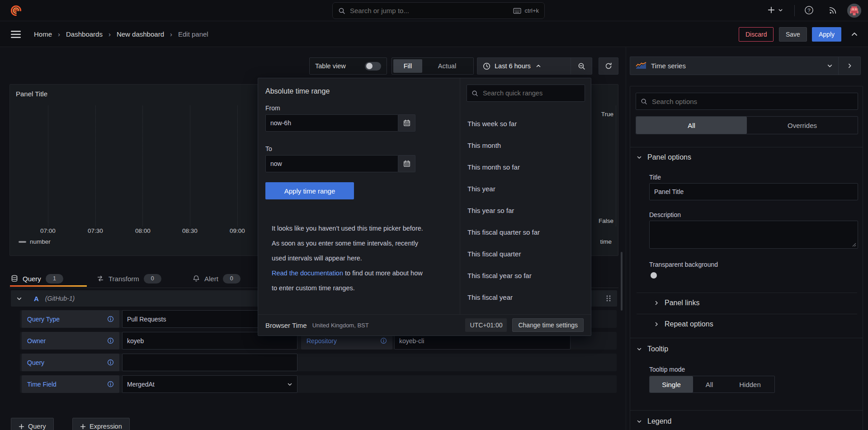 Image resolution: width=868 pixels, height=430 pixels. I want to click on tab-overrides: Overrides, so click(802, 125).